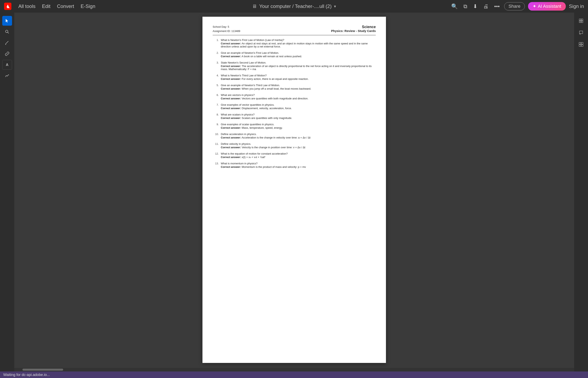 The image size is (588, 378). I want to click on assignment-id: Assignment ID: 113489, so click(226, 31).